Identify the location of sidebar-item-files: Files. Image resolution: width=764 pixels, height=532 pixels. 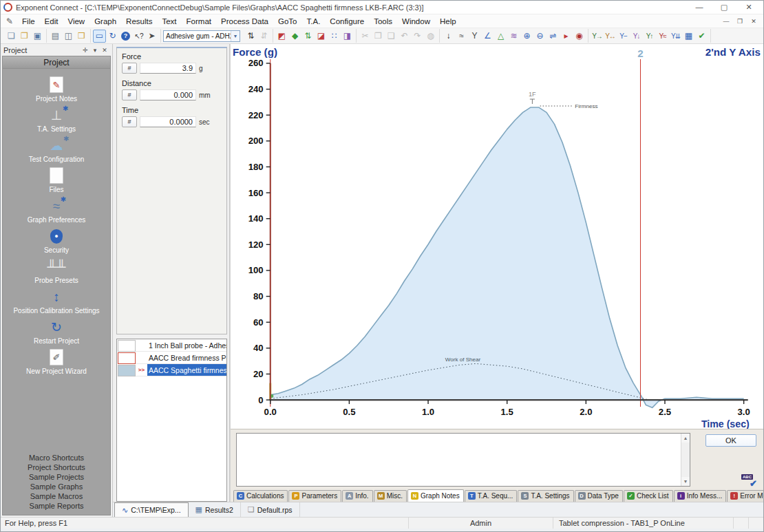
(56, 180).